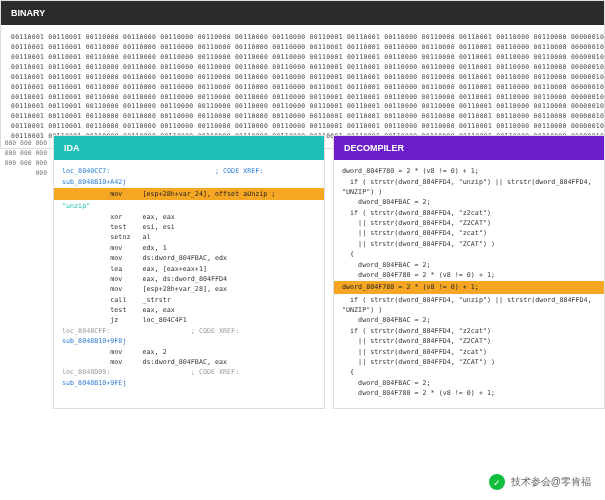  I want to click on code-line: test esi, esi, so click(189, 227).